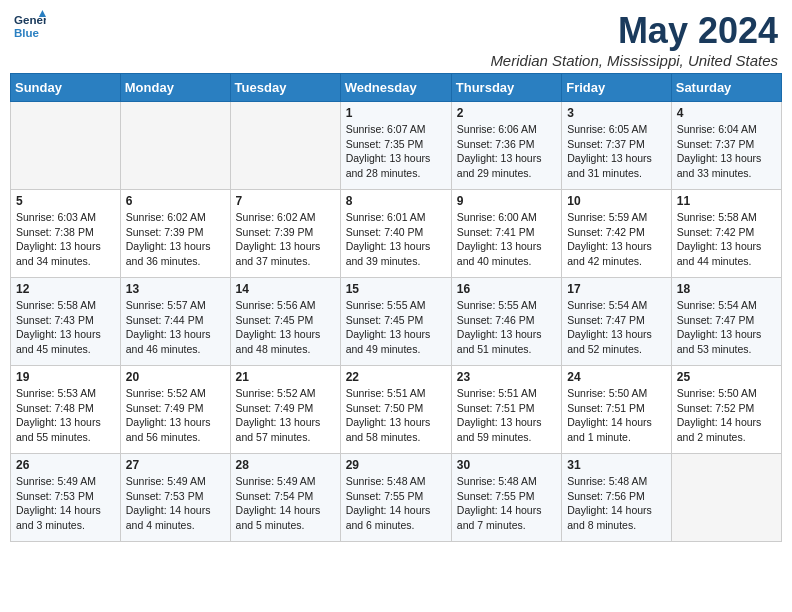  What do you see at coordinates (616, 416) in the screenshot?
I see `cell-content: Sunrise: 5:50 AMSunset: 7:51 PMDaylight:…` at bounding box center [616, 416].